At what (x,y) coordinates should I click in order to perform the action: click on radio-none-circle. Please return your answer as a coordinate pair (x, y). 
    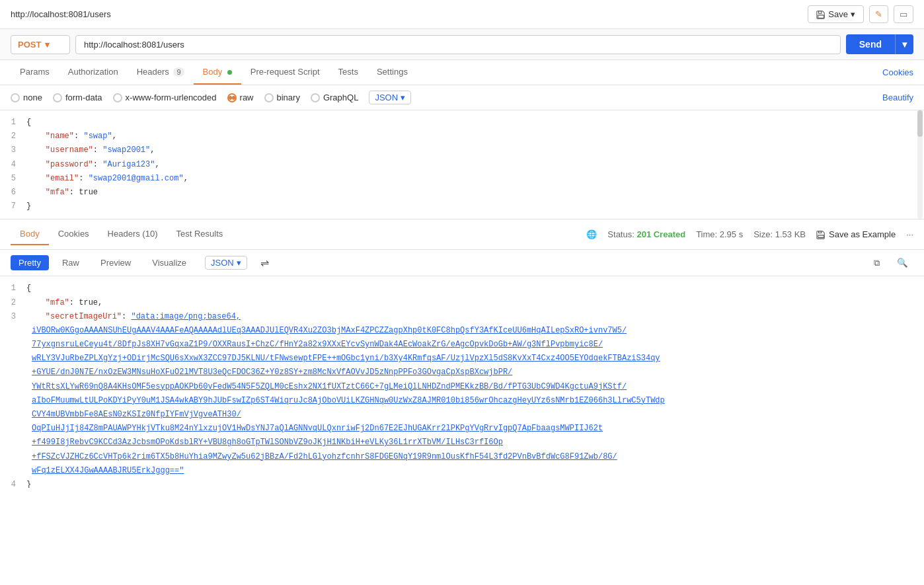
    Looking at the image, I should click on (15, 98).